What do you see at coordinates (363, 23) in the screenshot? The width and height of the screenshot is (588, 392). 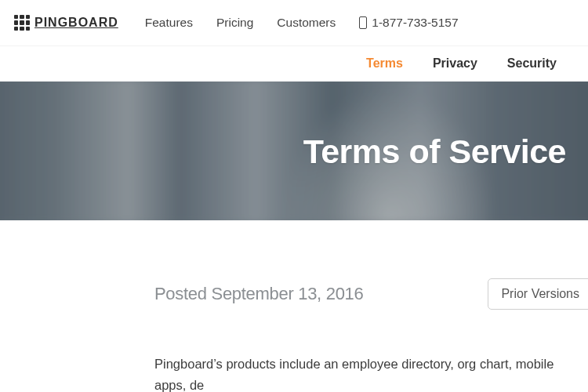 I see `phone-icon` at bounding box center [363, 23].